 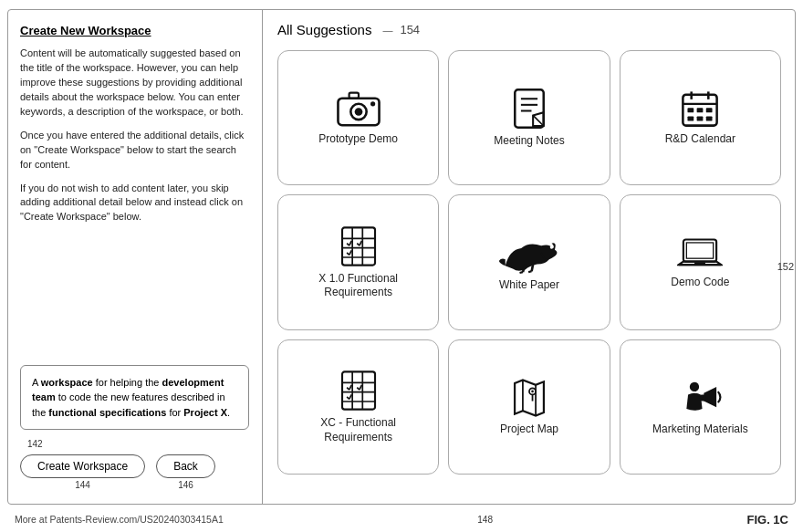 What do you see at coordinates (700, 283) in the screenshot?
I see `grid-label-demo-code: Demo Code` at bounding box center [700, 283].